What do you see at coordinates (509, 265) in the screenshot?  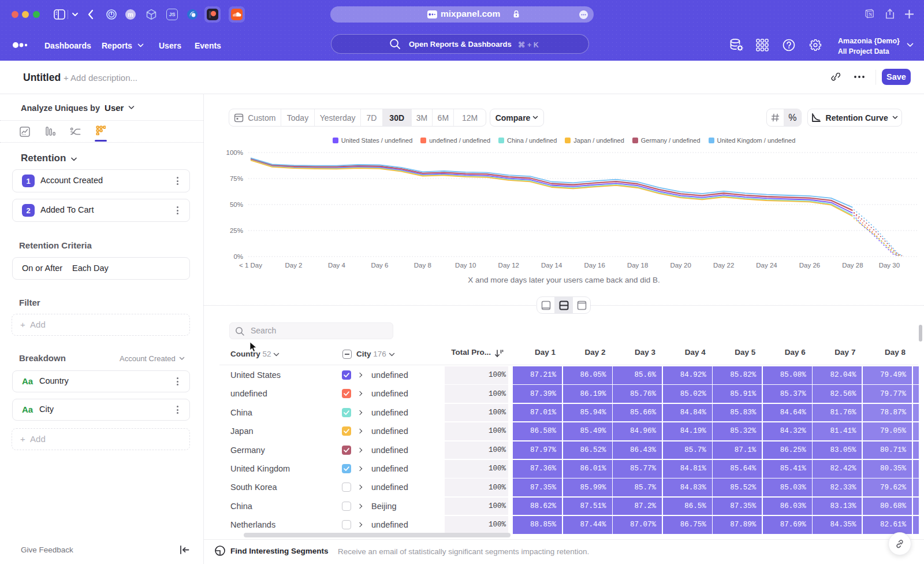 I see `svg-text: Day 12` at bounding box center [509, 265].